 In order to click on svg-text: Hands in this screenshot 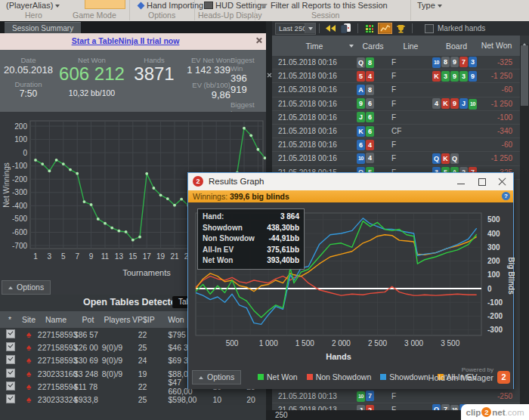, I will do `click(339, 357)`.